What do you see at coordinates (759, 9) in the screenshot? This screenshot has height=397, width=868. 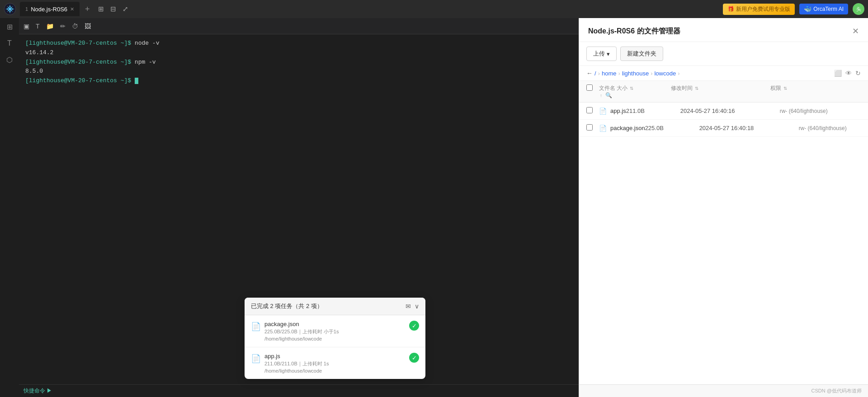 I see `promo-button: 🎁 新用户免费试用专业版` at bounding box center [759, 9].